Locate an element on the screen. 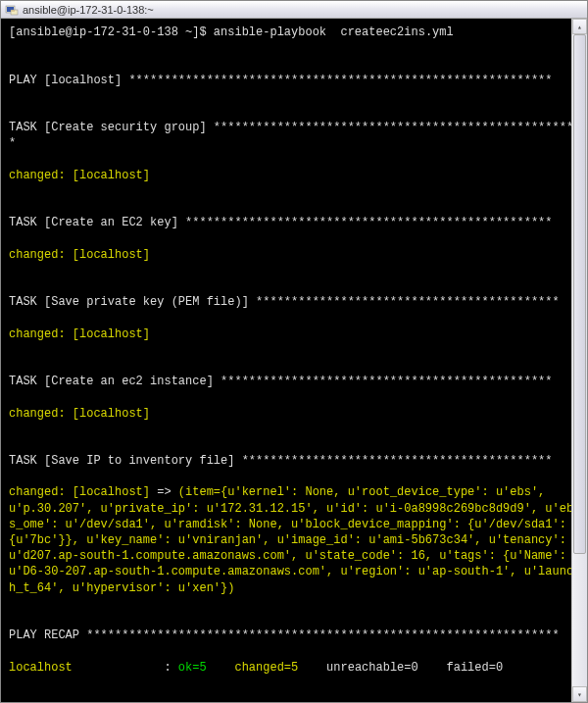 This screenshot has width=588, height=703. scroll-down-button: ▾ is located at coordinates (580, 694).